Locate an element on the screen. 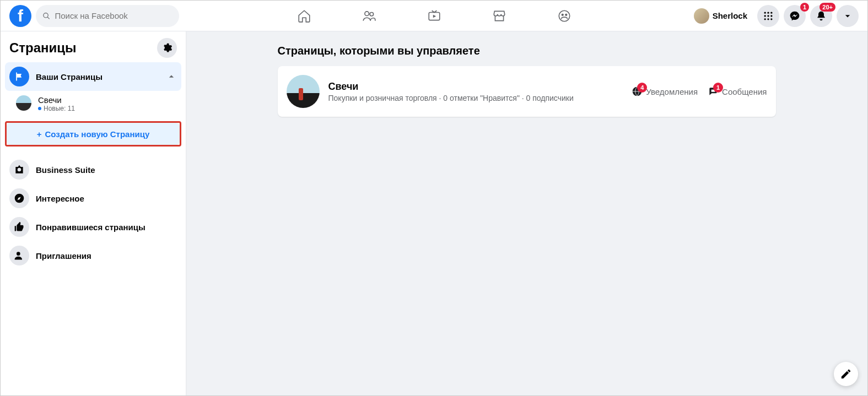 Image resolution: width=868 pixels, height=396 pixels. nav-friends is located at coordinates (369, 16).